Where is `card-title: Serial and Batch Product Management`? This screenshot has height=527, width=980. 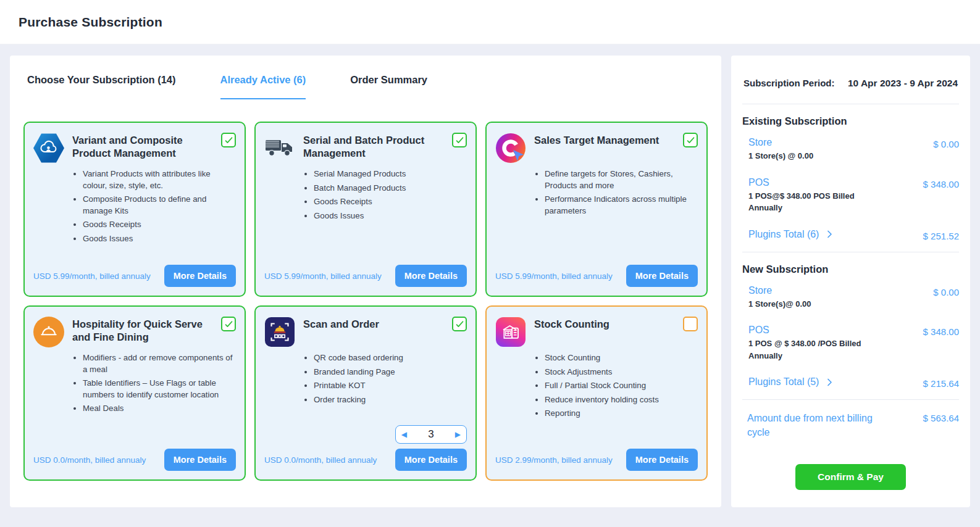
card-title: Serial and Batch Product Management is located at coordinates (374, 146).